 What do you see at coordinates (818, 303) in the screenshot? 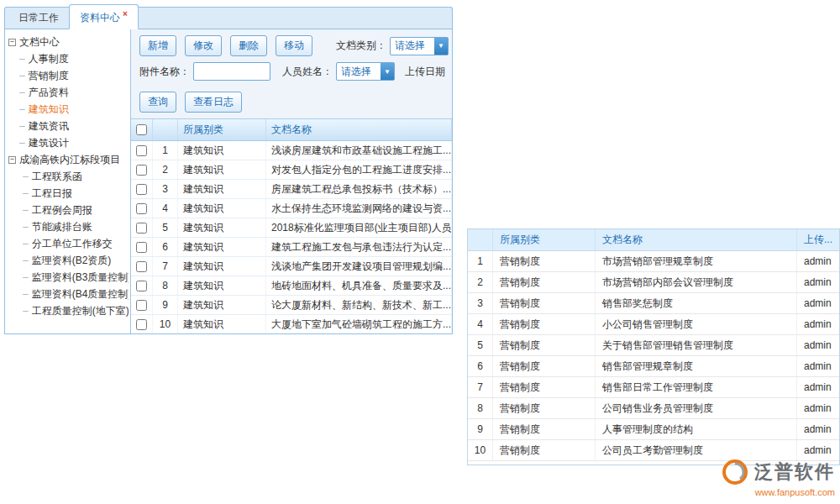
I see `row-uploader: admin` at bounding box center [818, 303].